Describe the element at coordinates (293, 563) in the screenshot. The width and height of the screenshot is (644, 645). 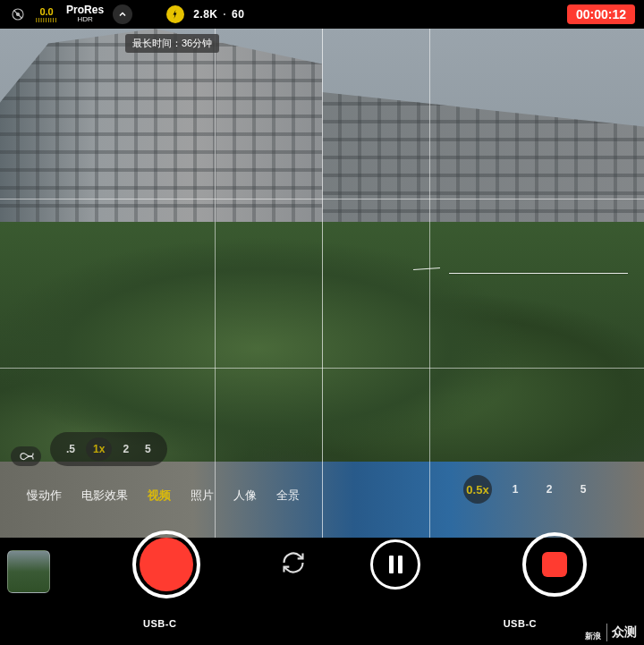
I see `camera-flip-button` at that location.